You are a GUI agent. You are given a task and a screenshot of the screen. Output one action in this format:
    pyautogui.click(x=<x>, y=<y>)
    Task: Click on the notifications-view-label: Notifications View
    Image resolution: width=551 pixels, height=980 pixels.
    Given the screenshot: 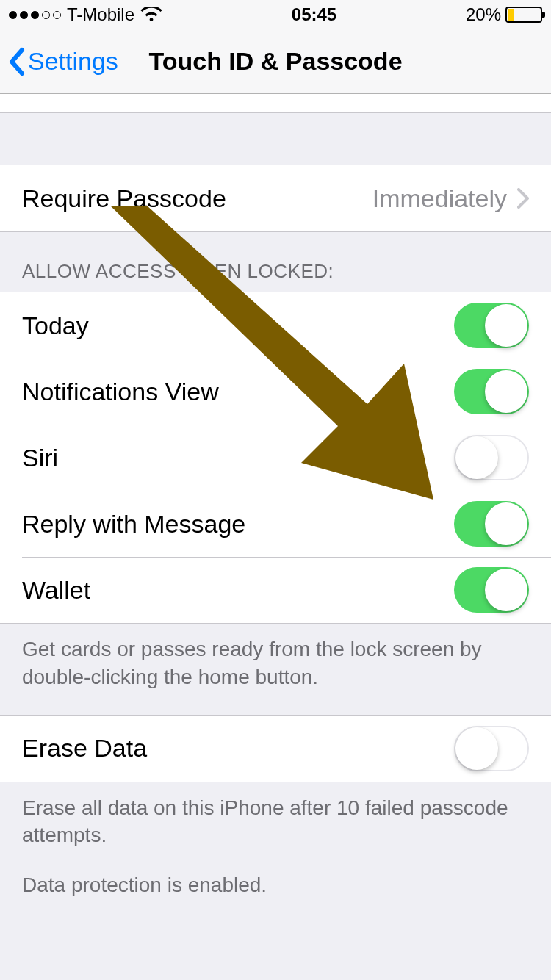 What is the action you would take?
    pyautogui.click(x=120, y=392)
    